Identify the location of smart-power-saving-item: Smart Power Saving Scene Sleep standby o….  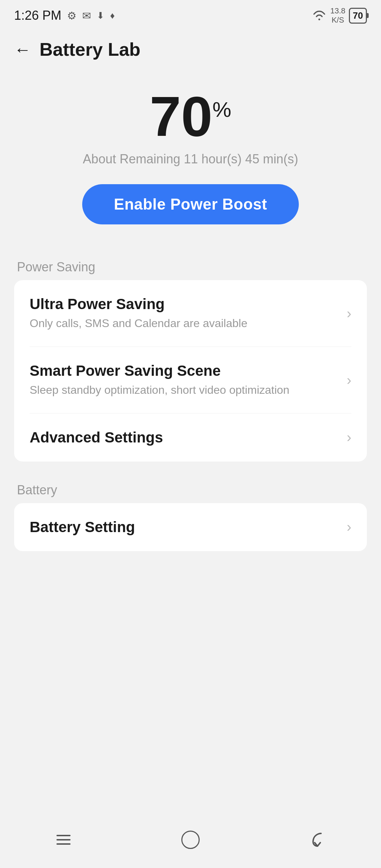
(190, 380).